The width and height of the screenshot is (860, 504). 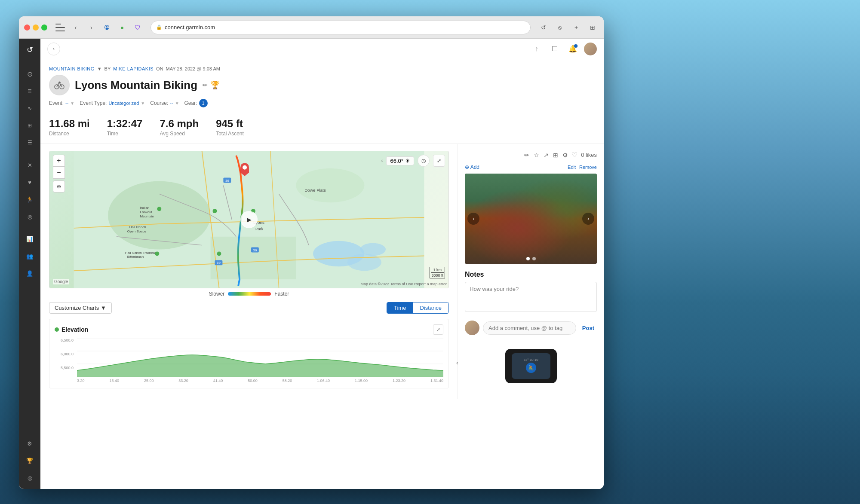 I want to click on 1password-icon: ①, so click(x=107, y=27).